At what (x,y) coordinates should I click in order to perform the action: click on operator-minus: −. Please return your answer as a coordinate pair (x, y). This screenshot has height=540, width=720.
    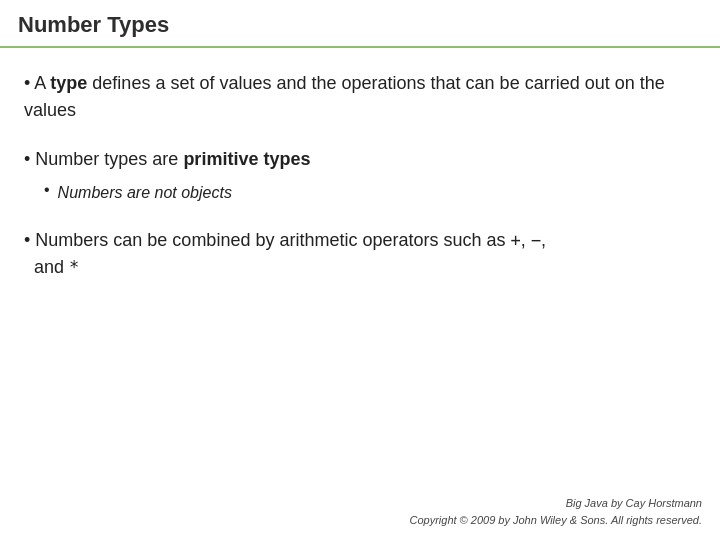
    Looking at the image, I should click on (536, 240).